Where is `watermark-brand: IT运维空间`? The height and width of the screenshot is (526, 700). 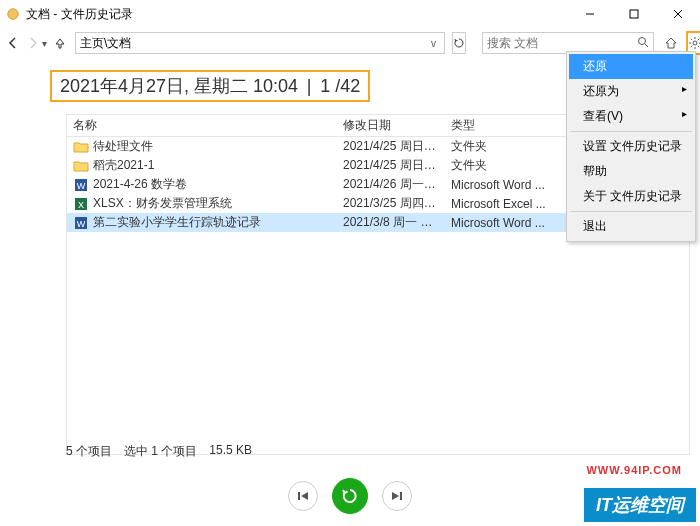 watermark-brand: IT运维空间 is located at coordinates (640, 505).